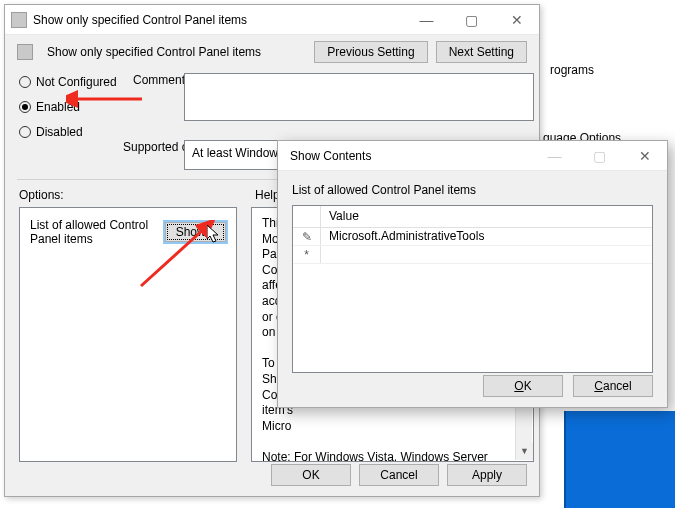 Image resolution: width=675 pixels, height=508 pixels. What do you see at coordinates (74, 106) in the screenshot?
I see `radio-enabled: Enabled` at bounding box center [74, 106].